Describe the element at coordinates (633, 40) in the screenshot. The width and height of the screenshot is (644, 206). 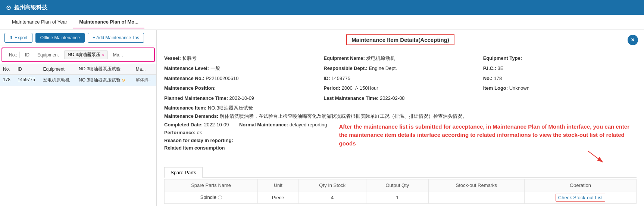
I see `modal-close-button: ×` at that location.